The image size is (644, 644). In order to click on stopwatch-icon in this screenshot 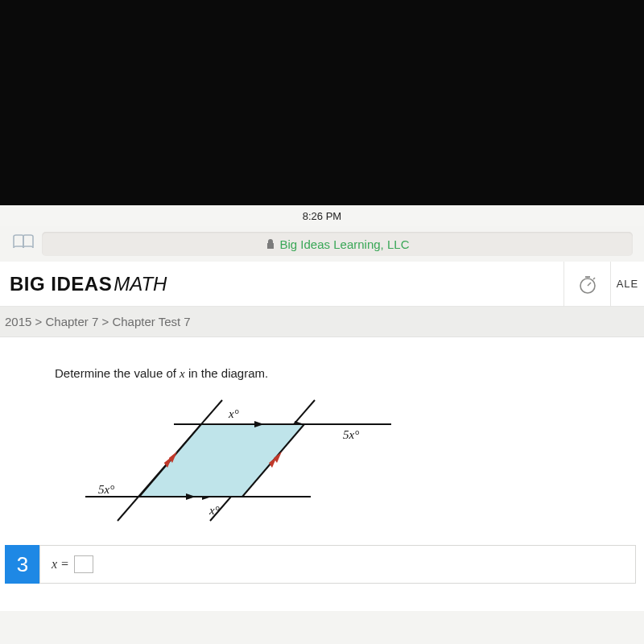, I will do `click(588, 284)`.